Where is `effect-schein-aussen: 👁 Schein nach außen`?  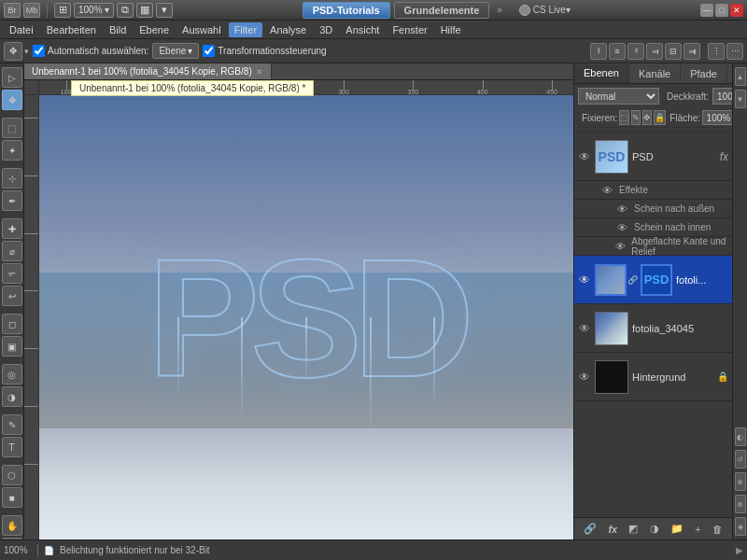 effect-schein-aussen: 👁 Schein nach außen is located at coordinates (654, 209).